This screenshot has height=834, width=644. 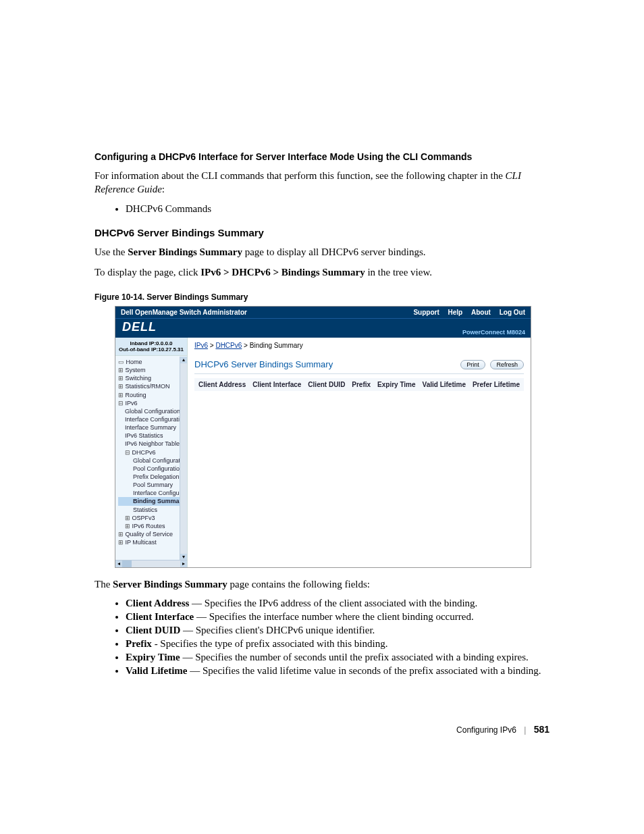 I want to click on tree-label: Routing, so click(x=136, y=395).